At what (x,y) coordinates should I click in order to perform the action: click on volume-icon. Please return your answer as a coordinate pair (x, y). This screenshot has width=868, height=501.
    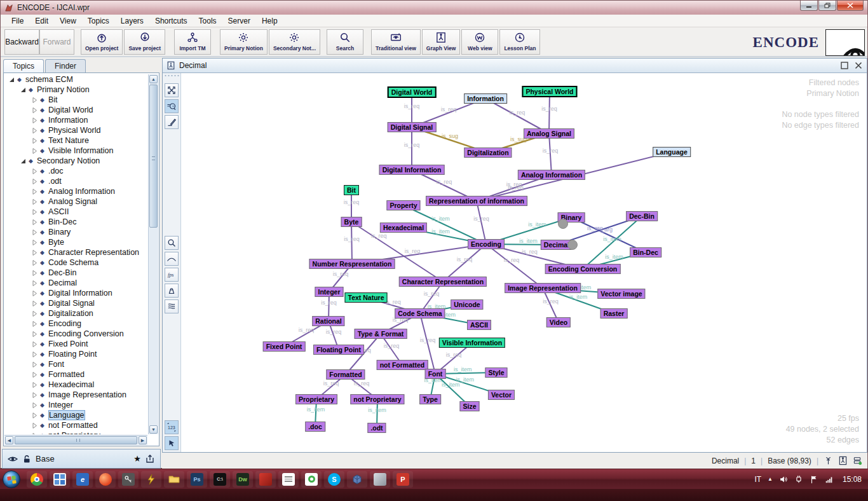
    Looking at the image, I should click on (783, 479).